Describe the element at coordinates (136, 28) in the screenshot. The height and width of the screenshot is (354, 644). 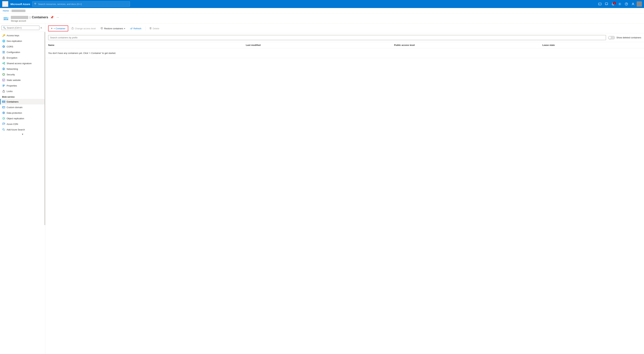
I see `refresh-button: Refresh` at that location.